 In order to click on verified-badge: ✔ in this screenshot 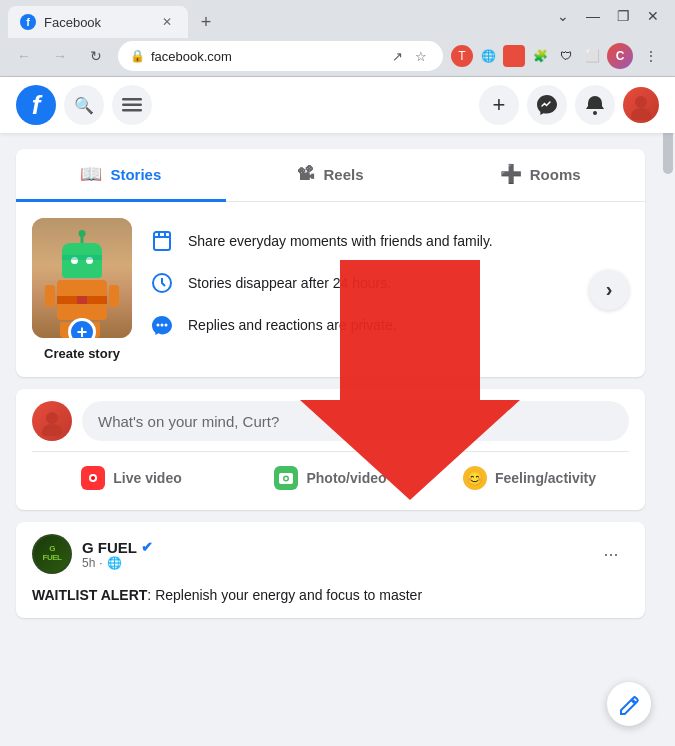, I will do `click(147, 547)`.